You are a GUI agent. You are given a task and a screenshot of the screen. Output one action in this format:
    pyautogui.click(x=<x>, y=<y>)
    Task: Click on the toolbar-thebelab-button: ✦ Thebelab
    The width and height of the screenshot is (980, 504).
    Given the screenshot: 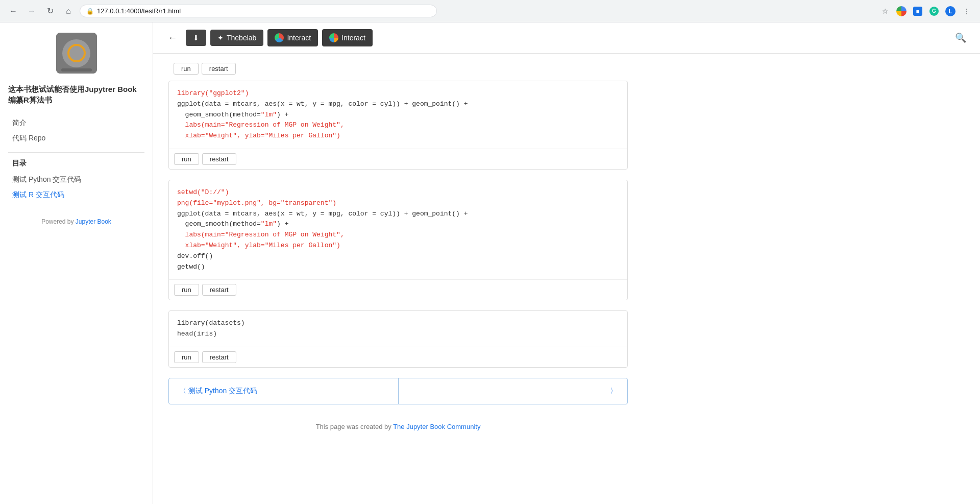 What is the action you would take?
    pyautogui.click(x=237, y=38)
    